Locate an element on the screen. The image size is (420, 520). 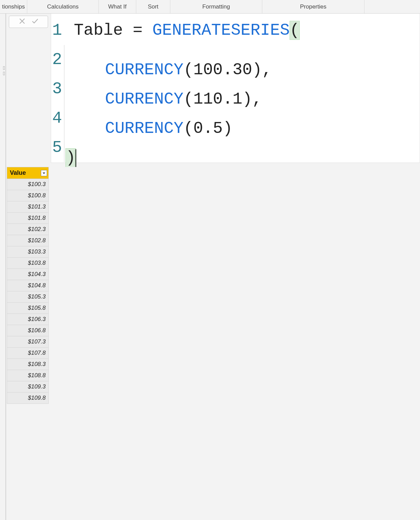
line-number: 3 is located at coordinates (58, 89).